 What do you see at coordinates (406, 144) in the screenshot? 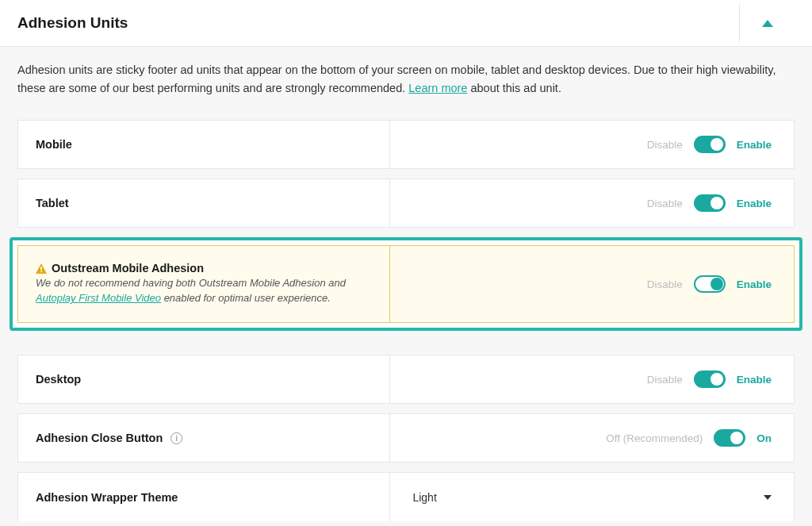
I see `setting-row-mobile: Mobile Disable Enable` at bounding box center [406, 144].